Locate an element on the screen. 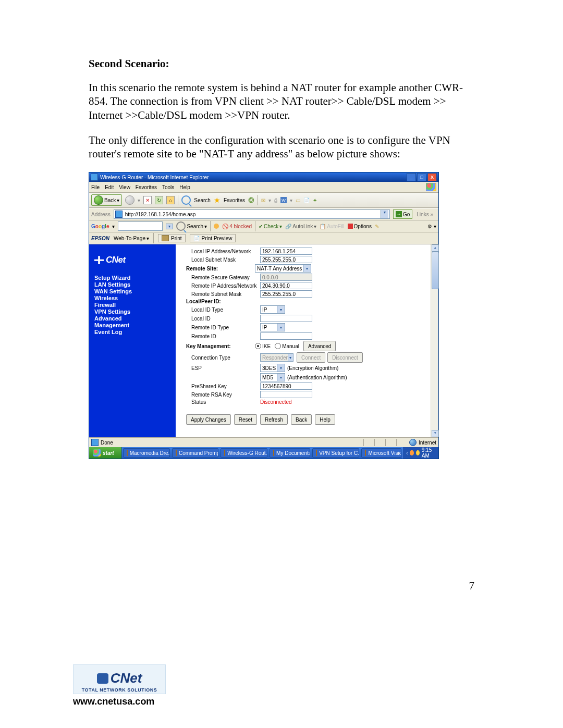 This screenshot has height=728, width=563. taskbar-item: Wireless-G Rout... is located at coordinates (244, 453).